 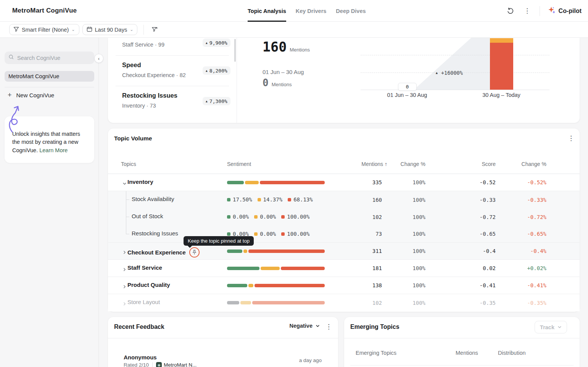 I want to click on feedback-timestamp: a day ago, so click(x=311, y=360).